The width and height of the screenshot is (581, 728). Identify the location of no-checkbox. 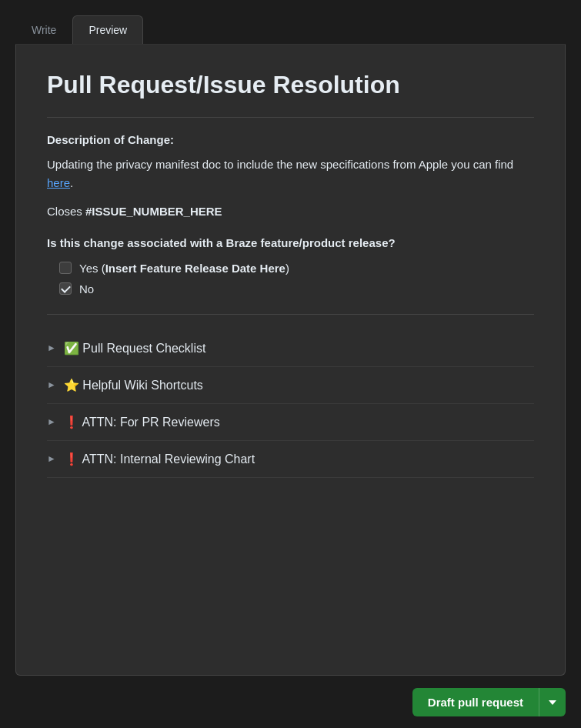
(65, 289).